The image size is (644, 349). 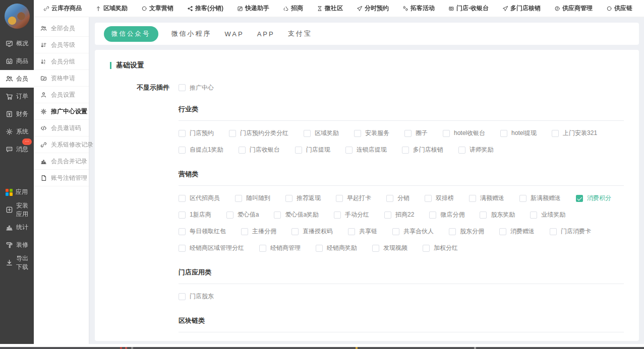 What do you see at coordinates (366, 150) in the screenshot?
I see `plugin-checkbox: 连锁店提现` at bounding box center [366, 150].